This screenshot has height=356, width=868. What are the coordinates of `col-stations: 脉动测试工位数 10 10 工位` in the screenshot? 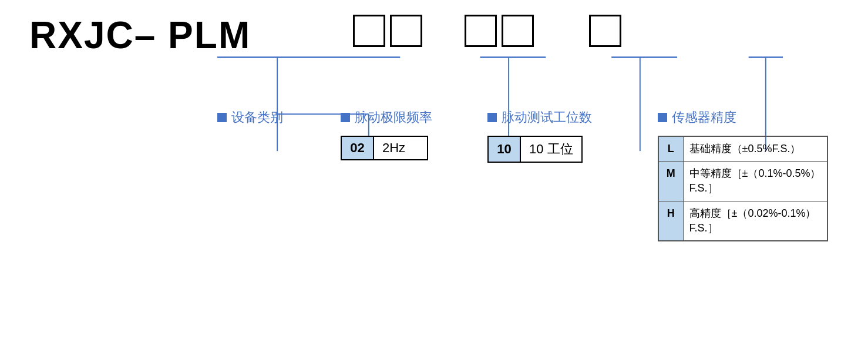 It's located at (555, 136).